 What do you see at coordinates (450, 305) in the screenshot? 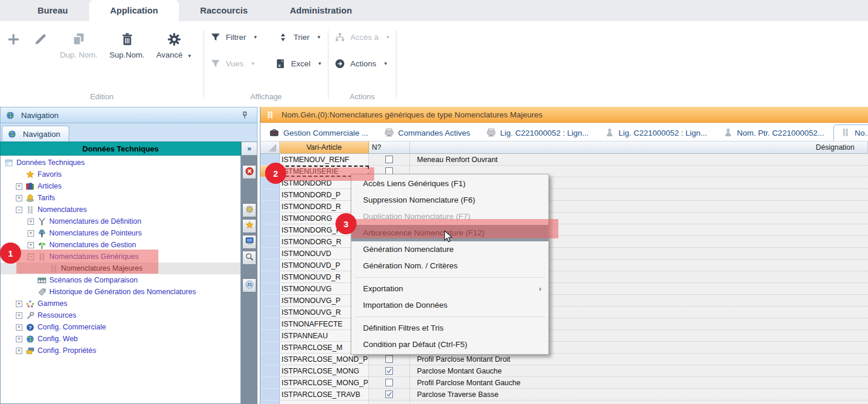
I see `context-menu-item: Importation de Données` at bounding box center [450, 305].